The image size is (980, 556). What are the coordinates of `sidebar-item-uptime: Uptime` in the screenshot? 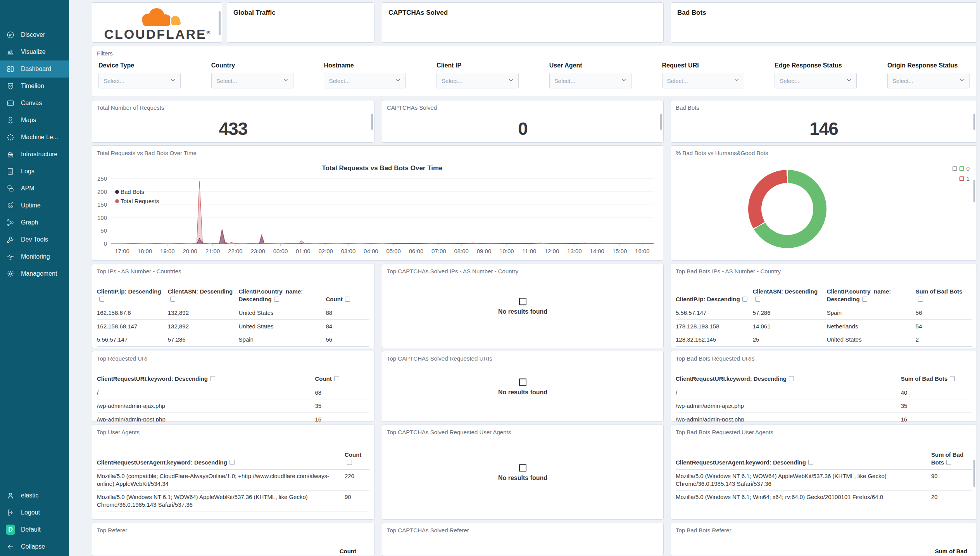 It's located at (35, 205).